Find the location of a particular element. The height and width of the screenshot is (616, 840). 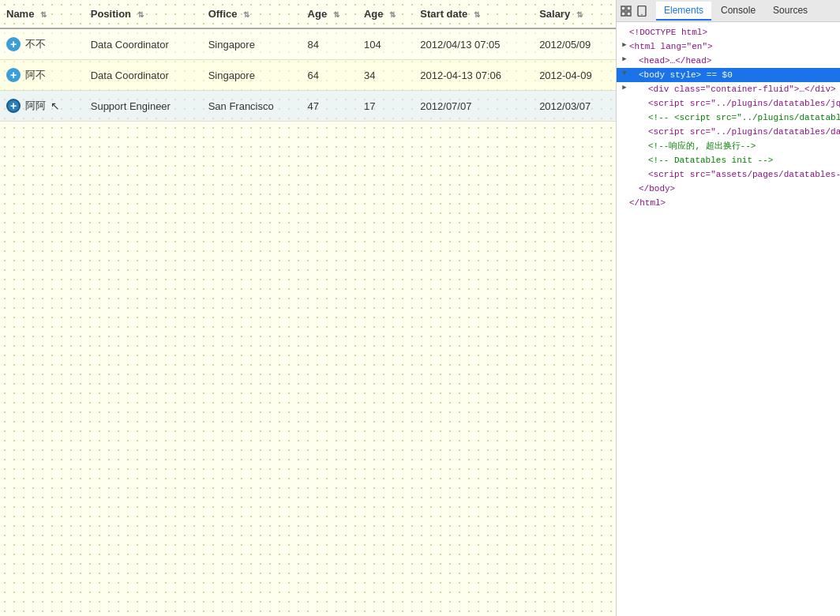

cursor-icon: ↖ is located at coordinates (55, 106).